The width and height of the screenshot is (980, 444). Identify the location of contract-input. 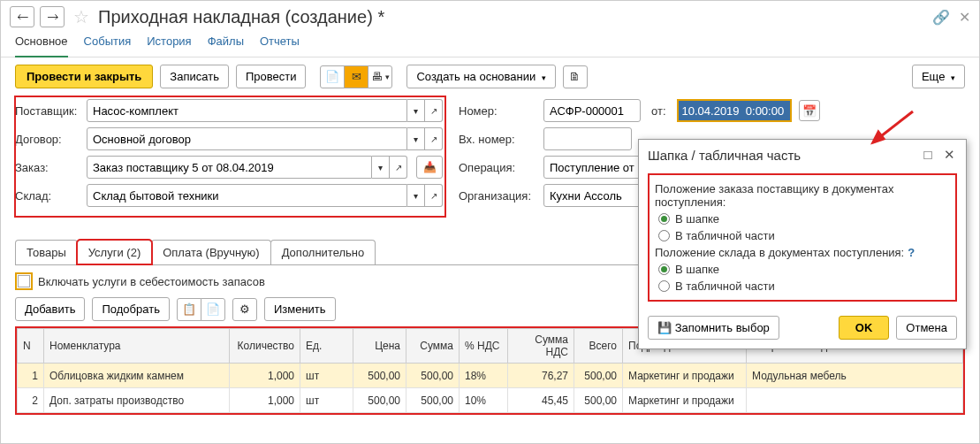
(247, 139).